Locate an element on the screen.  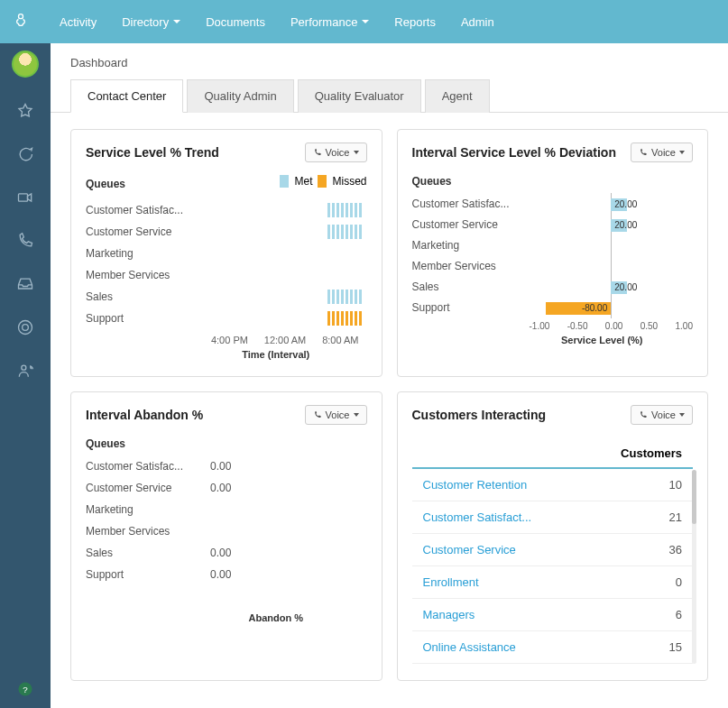
customers-table: Customers Customer Retention10Customer S… is located at coordinates (553, 550).